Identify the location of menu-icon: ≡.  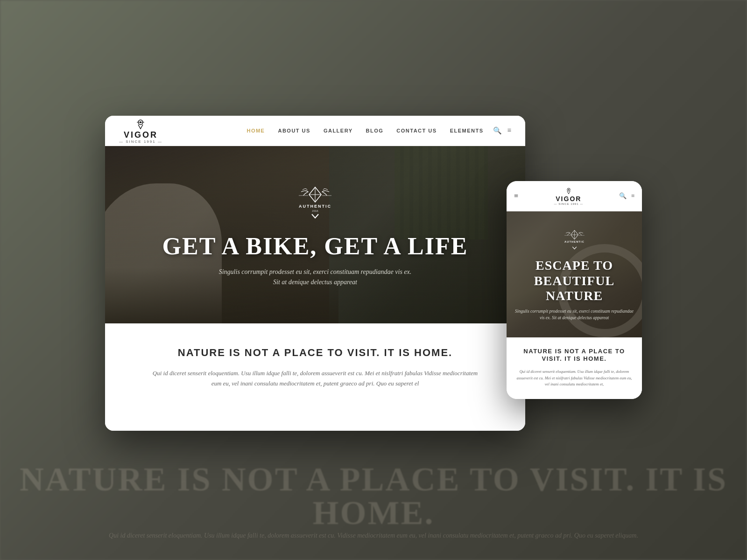
(509, 131).